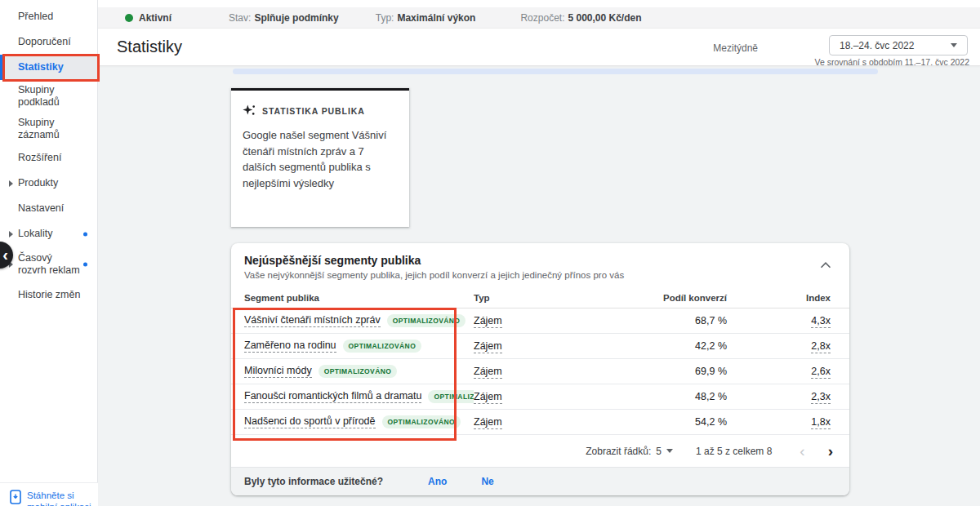 The width and height of the screenshot is (980, 506). What do you see at coordinates (155, 18) in the screenshot?
I see `campaign-state-label: Aktivní` at bounding box center [155, 18].